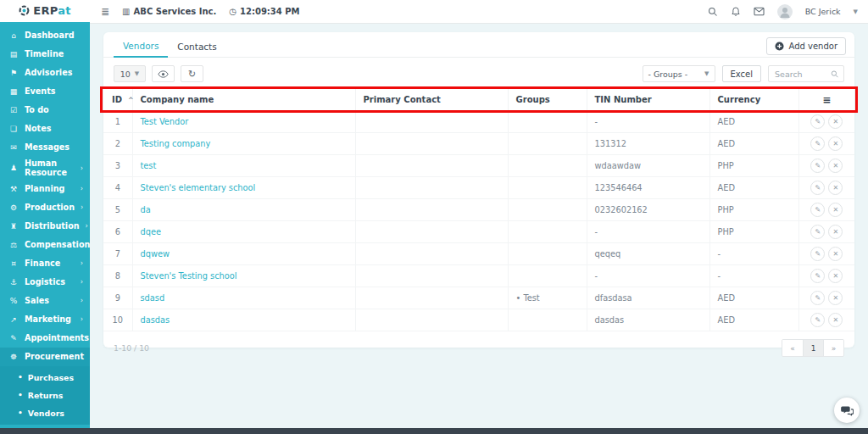 This screenshot has height=434, width=868. I want to click on submenu-item-purchases: •Purchases, so click(45, 378).